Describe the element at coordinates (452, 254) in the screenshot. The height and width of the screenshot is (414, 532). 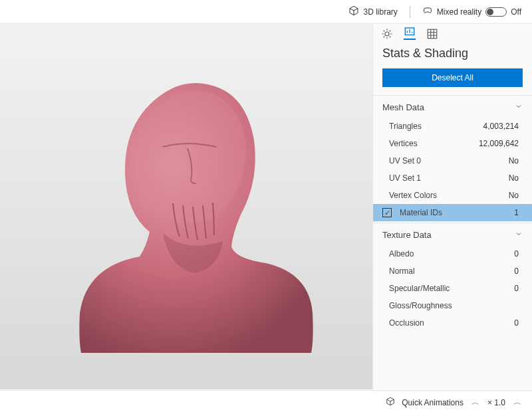
I see `tex-row-albedo: Albedo 0` at that location.